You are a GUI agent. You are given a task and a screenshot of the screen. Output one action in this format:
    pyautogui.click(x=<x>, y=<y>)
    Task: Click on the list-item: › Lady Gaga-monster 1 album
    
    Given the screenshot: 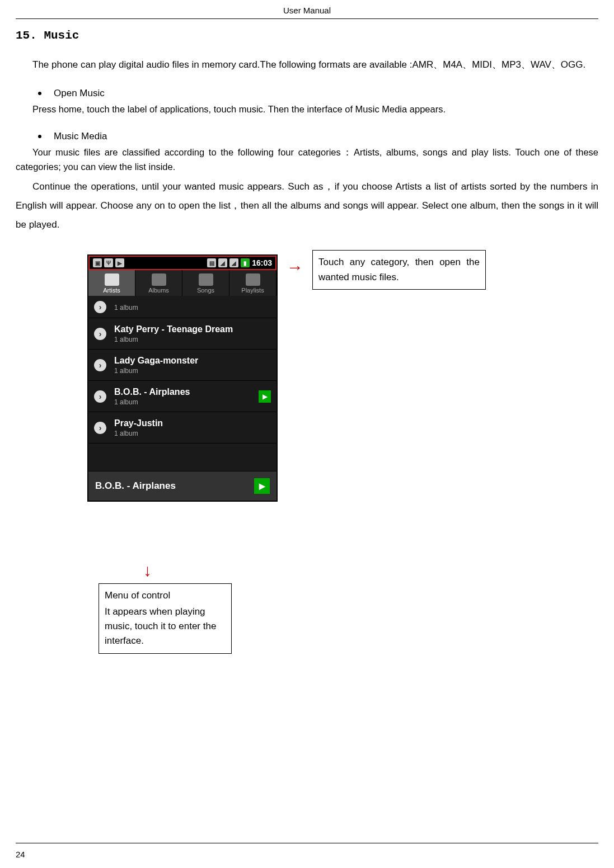 What is the action you would take?
    pyautogui.click(x=182, y=365)
    